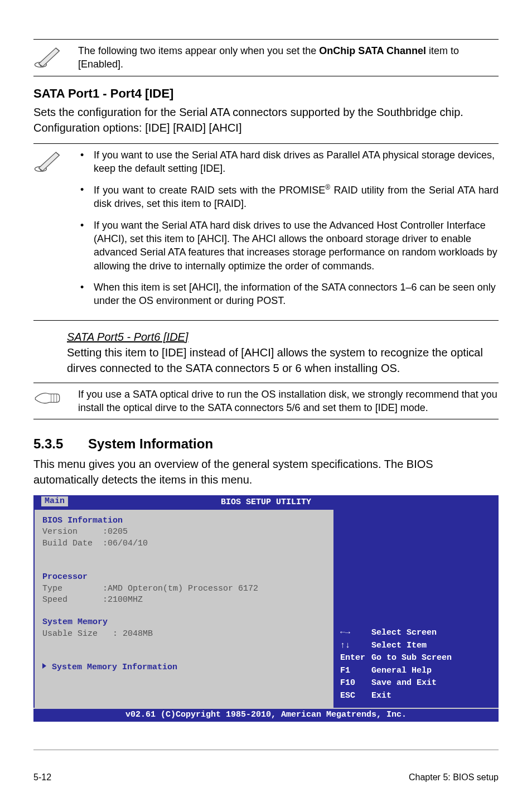  Describe the element at coordinates (288, 58) in the screenshot. I see `note-onchip-text: The following two items appear only when…` at that location.